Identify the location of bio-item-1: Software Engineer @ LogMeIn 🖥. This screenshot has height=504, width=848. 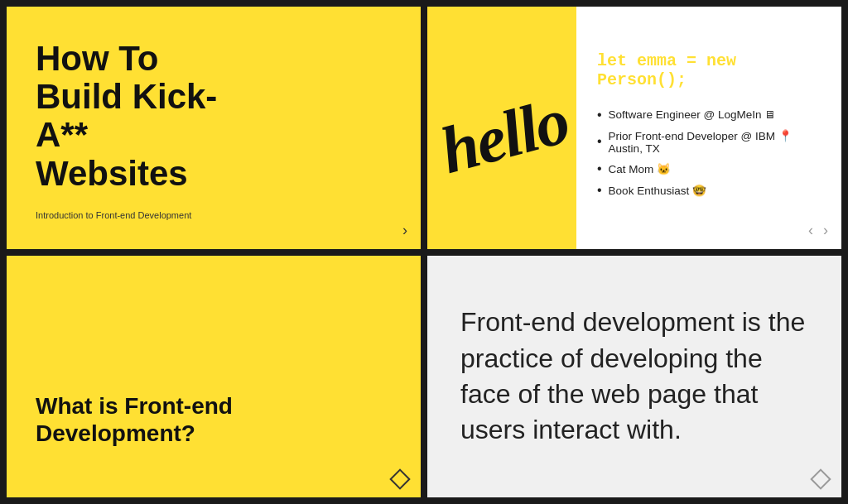
(709, 115).